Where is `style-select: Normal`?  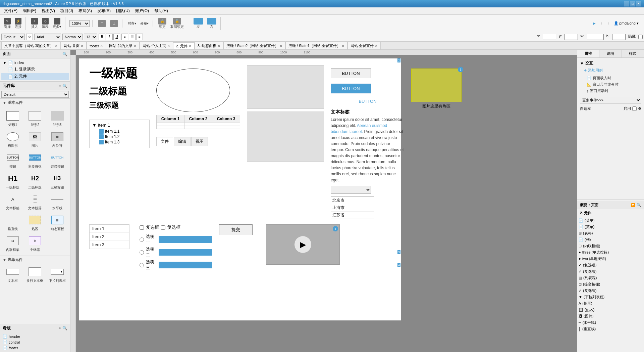
style-select: Normal is located at coordinates (72, 37).